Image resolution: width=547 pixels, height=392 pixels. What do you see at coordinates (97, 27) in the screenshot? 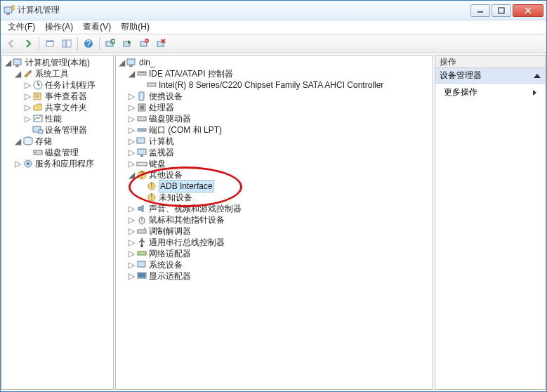
I see `menu-view: 查看(V)` at bounding box center [97, 27].